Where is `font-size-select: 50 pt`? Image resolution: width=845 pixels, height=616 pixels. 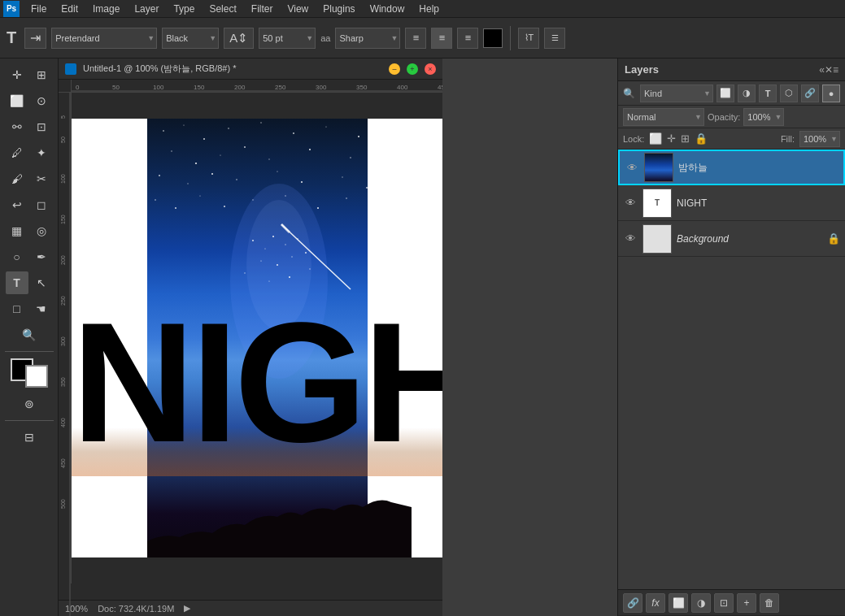 font-size-select: 50 pt is located at coordinates (287, 38).